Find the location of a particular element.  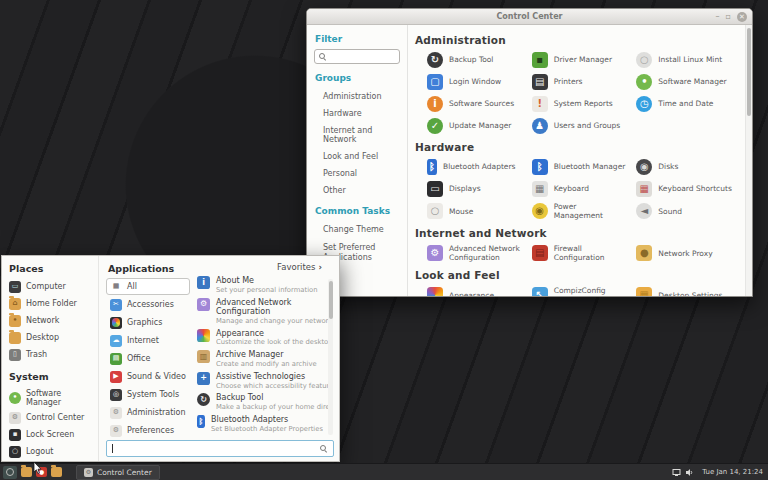

group-personal: Personal is located at coordinates (357, 174).